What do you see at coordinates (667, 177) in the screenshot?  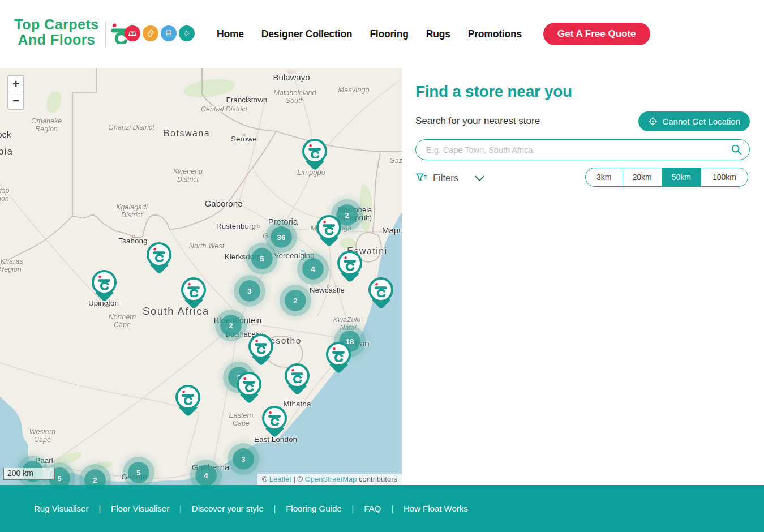 I see `radius-filter-group: 3km 20km 50km 100km` at bounding box center [667, 177].